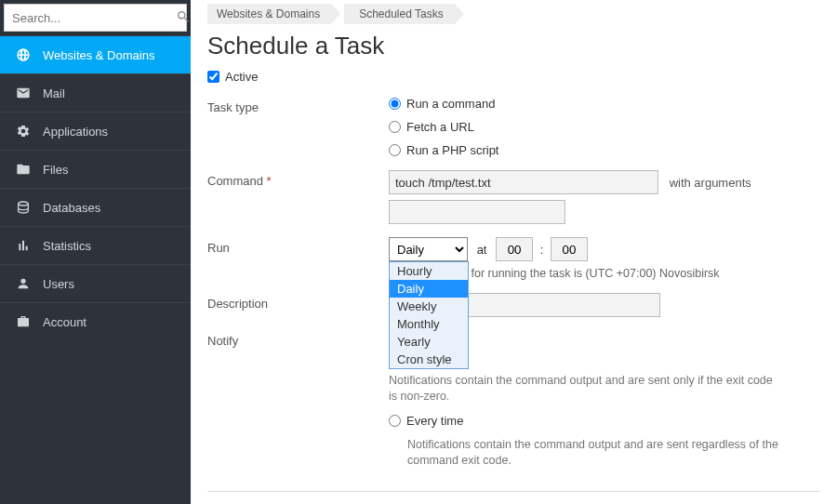 The height and width of the screenshot is (504, 837). Describe the element at coordinates (23, 93) in the screenshot. I see `mail-icon` at that location.